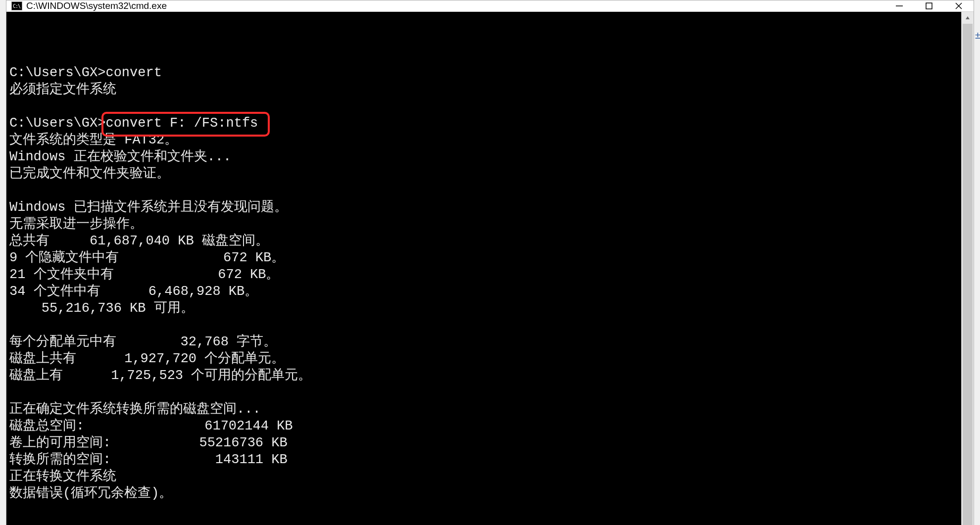 This screenshot has width=980, height=525. I want to click on scroll-track, so click(968, 274).